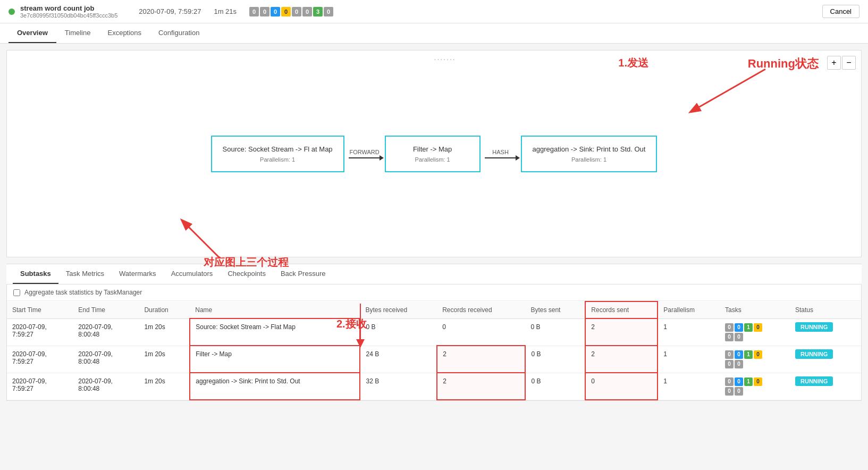 The image size is (868, 470). I want to click on job-title: stream word count job, so click(69, 9).